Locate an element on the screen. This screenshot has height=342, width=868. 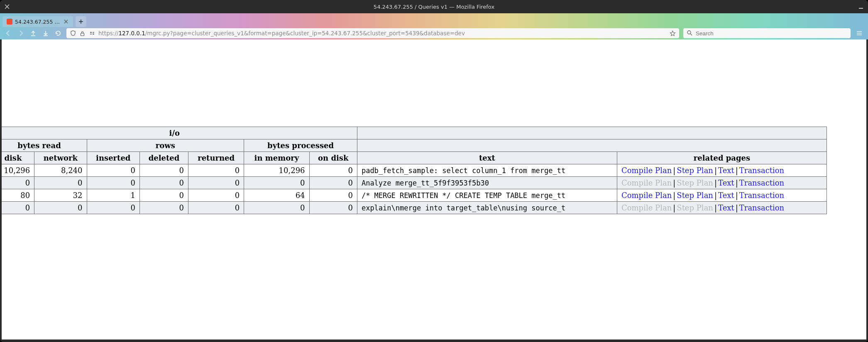
url-protocol: https:// is located at coordinates (108, 33).